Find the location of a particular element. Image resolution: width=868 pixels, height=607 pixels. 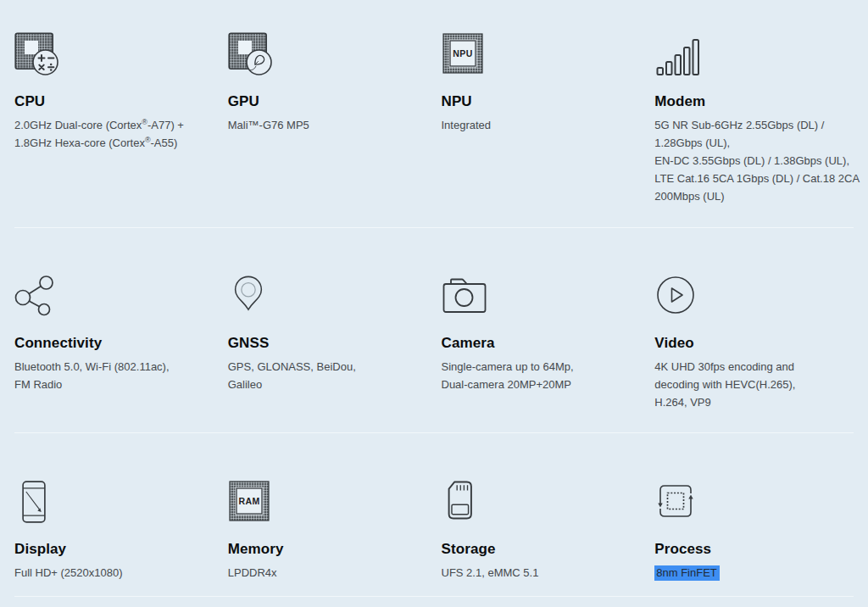

spec-description: 4K UHD 30fps encoding anddecoding with H… is located at coordinates (761, 385).